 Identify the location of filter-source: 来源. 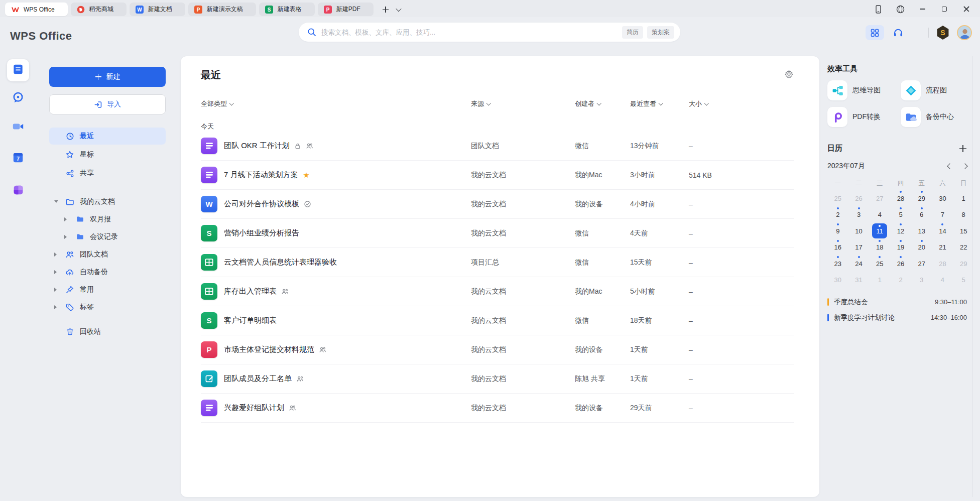
(481, 104).